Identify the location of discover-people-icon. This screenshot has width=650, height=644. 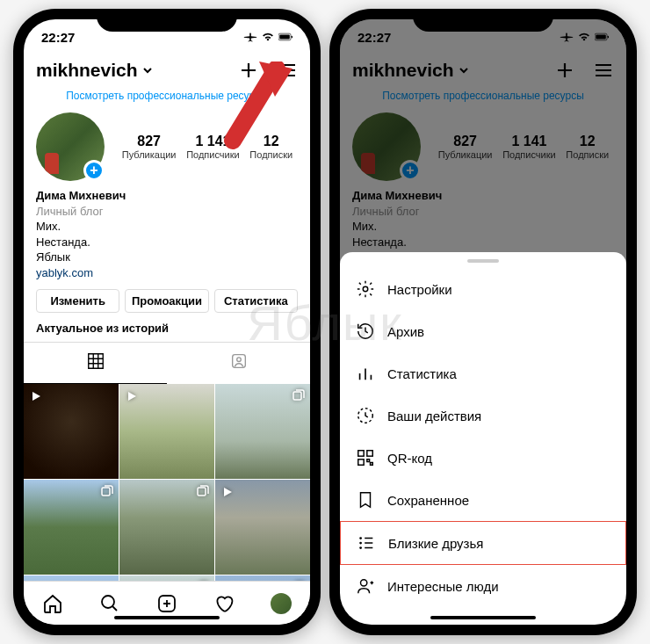
(365, 586).